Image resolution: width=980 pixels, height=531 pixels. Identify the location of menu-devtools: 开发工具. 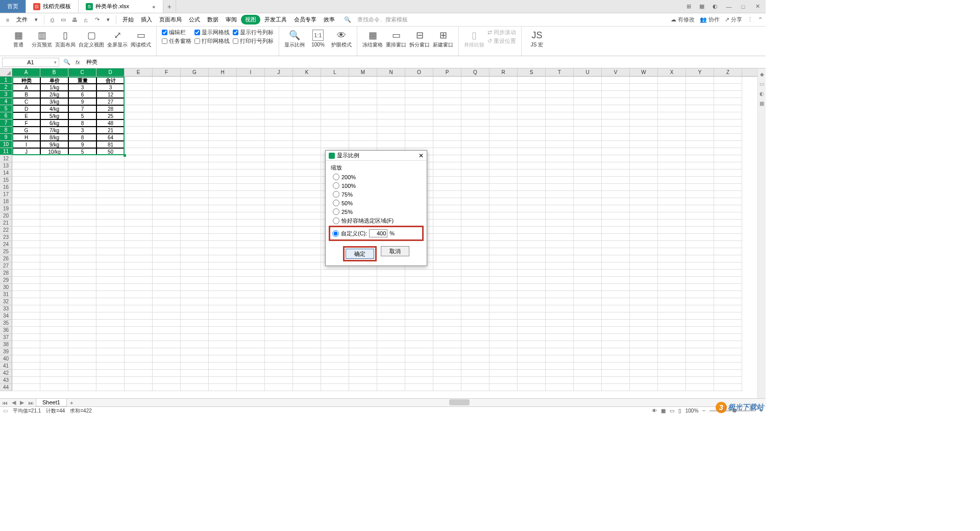
(276, 19).